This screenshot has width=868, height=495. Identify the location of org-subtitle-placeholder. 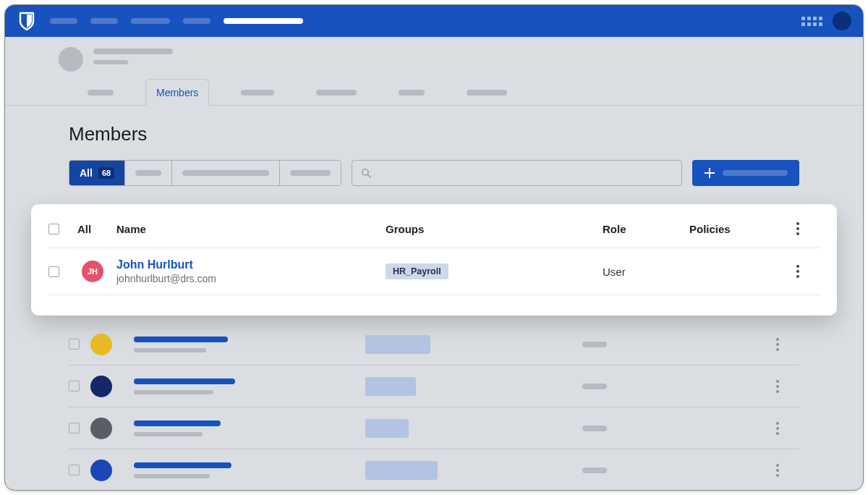
(111, 62).